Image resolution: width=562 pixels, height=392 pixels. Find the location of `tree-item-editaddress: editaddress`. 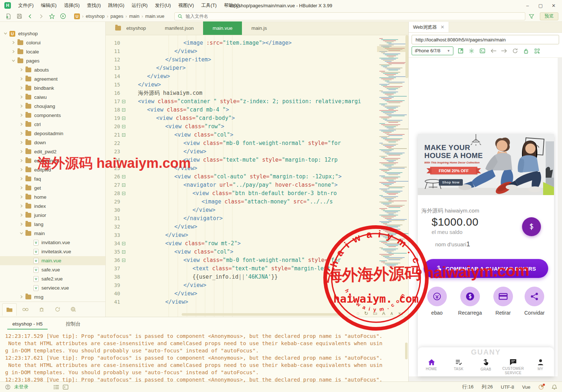

tree-item-editaddress: editaddress is located at coordinates (53, 161).